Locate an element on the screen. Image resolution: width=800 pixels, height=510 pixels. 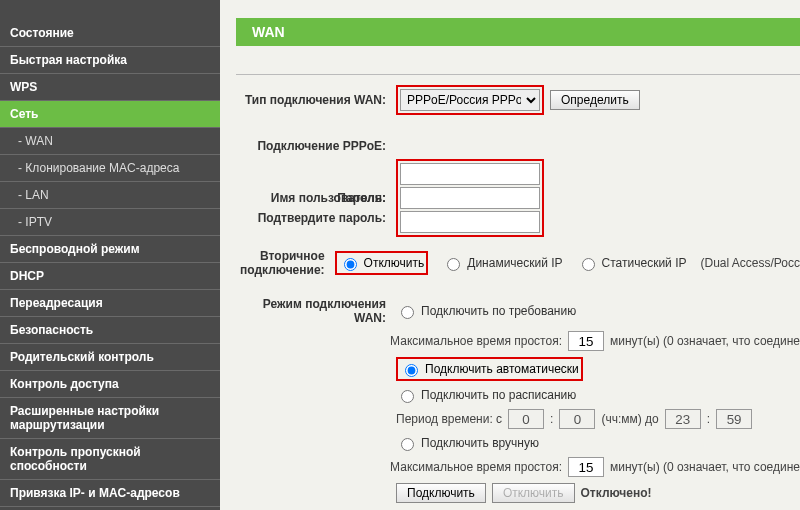
status-text: Отключено! is located at coordinates (616, 493).